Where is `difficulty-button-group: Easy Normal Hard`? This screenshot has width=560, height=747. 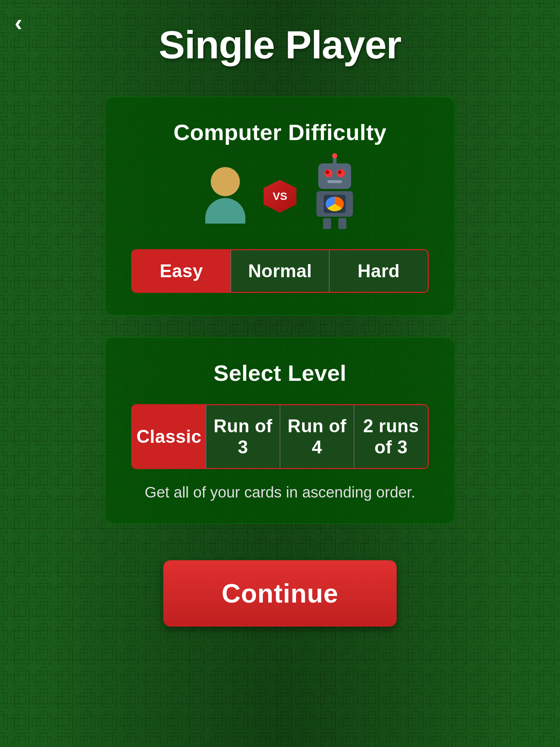
difficulty-button-group: Easy Normal Hard is located at coordinates (280, 271).